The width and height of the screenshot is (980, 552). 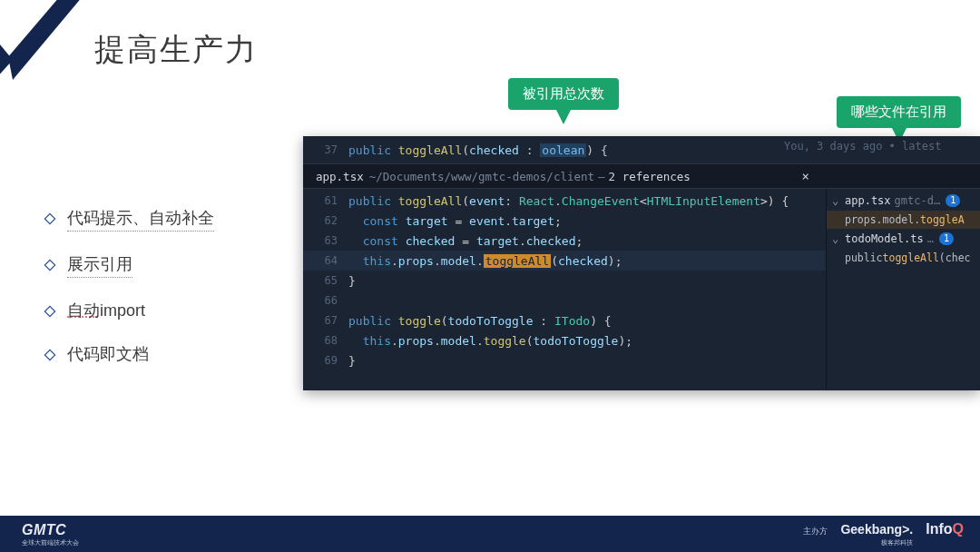 I want to click on slide-title: 提高生产力, so click(x=176, y=50).